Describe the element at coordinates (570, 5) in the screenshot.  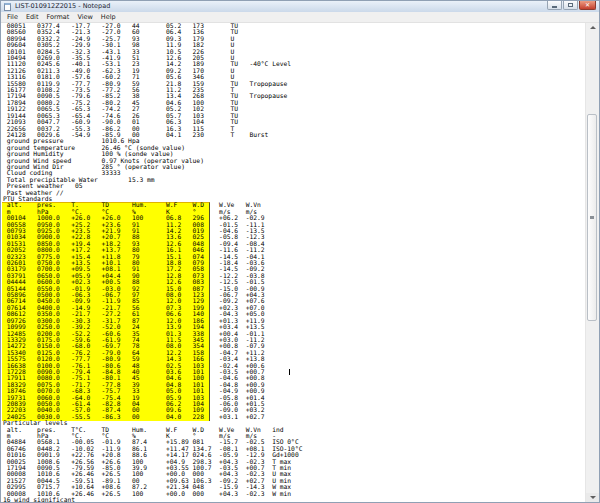
I see `maximize-icon` at that location.